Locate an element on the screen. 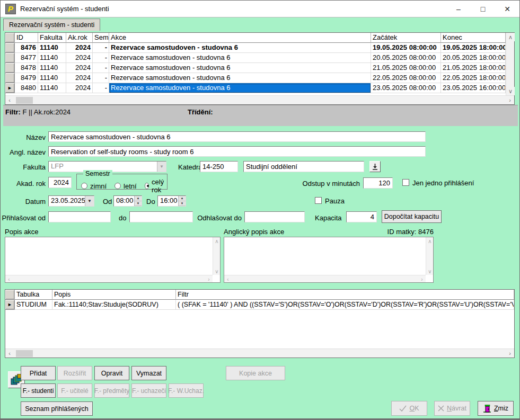 This screenshot has height=420, width=520. pridat-button: Přidat is located at coordinates (38, 373).